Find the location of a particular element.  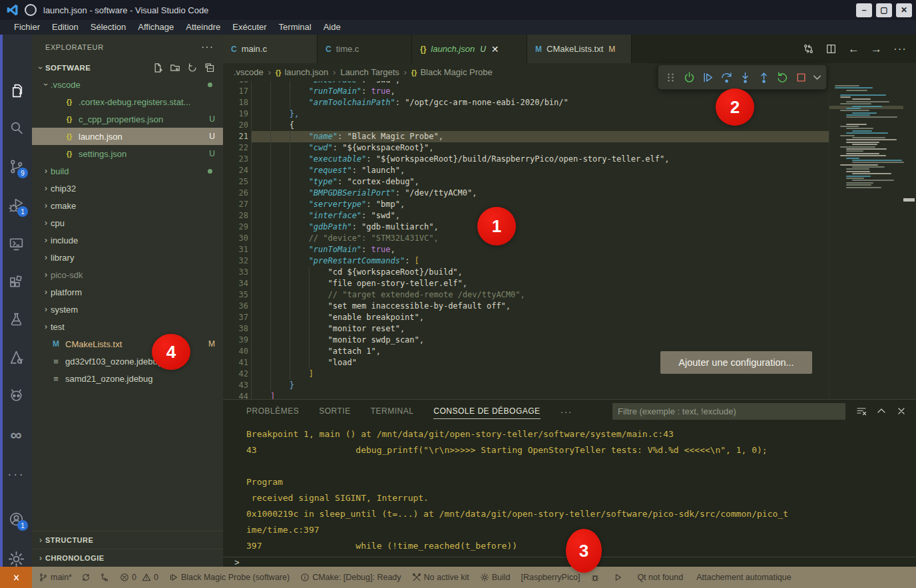

status-attachement-automatique: Attachement automatique is located at coordinates (744, 577).